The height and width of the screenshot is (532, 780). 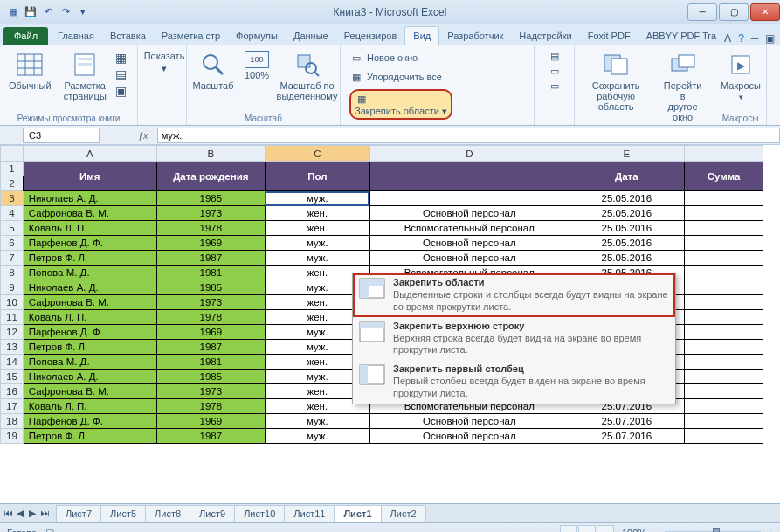 I want to click on undo-icon: ↶, so click(x=48, y=12).